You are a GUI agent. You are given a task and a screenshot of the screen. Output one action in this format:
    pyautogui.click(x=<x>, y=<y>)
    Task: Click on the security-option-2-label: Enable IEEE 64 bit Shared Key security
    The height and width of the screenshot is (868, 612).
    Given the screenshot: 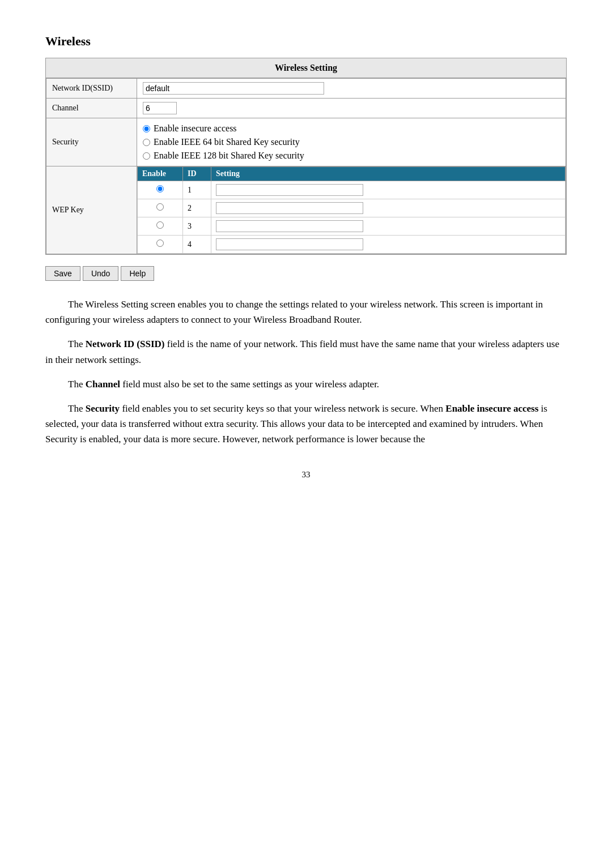 What is the action you would take?
    pyautogui.click(x=227, y=142)
    